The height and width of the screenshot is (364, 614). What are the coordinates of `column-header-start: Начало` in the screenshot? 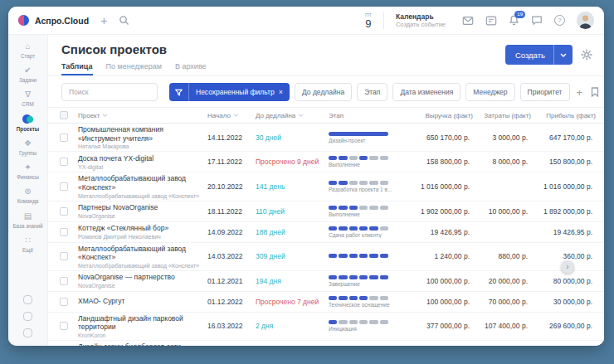 It's located at (231, 116).